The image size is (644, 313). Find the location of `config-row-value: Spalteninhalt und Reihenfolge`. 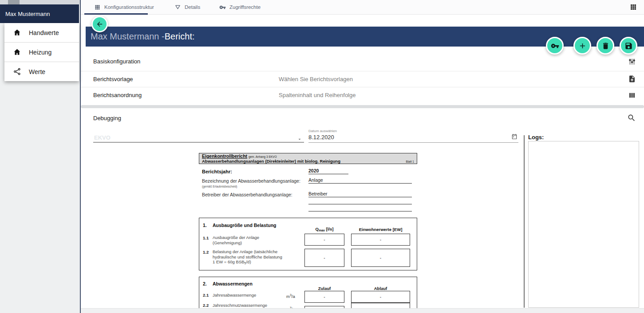

config-row-value: Spalteninhalt und Reihenfolge is located at coordinates (317, 95).